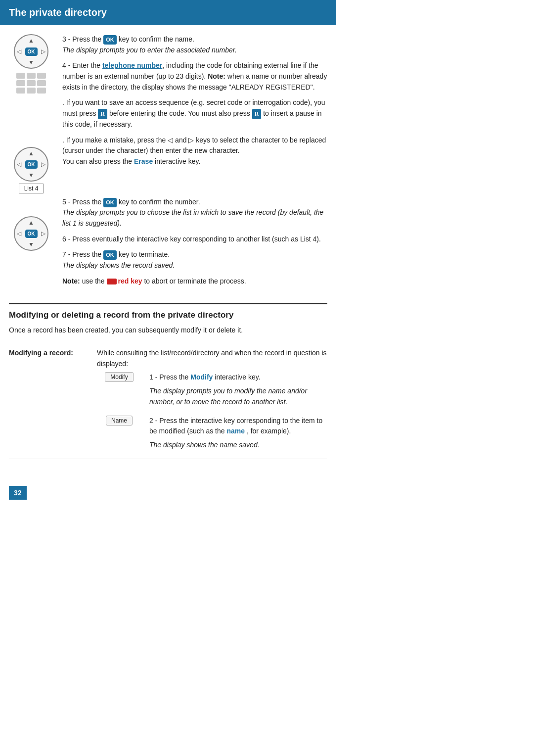 This screenshot has width=534, height=756. I want to click on red-key-text: red key, so click(131, 281).